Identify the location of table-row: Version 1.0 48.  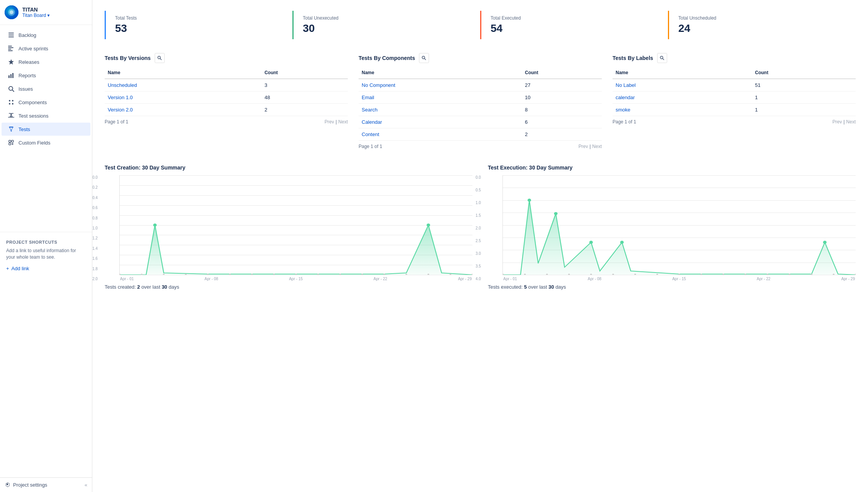
(226, 98).